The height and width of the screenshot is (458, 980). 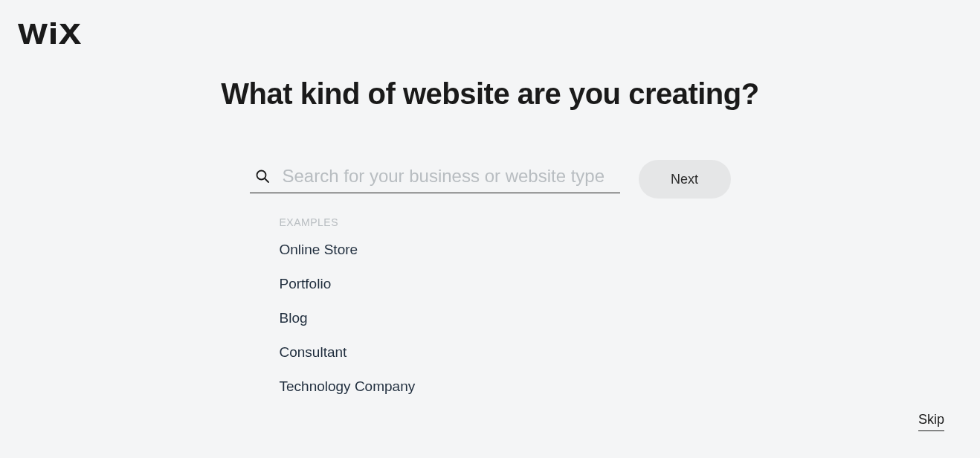 I want to click on wix-logo, so click(x=50, y=33).